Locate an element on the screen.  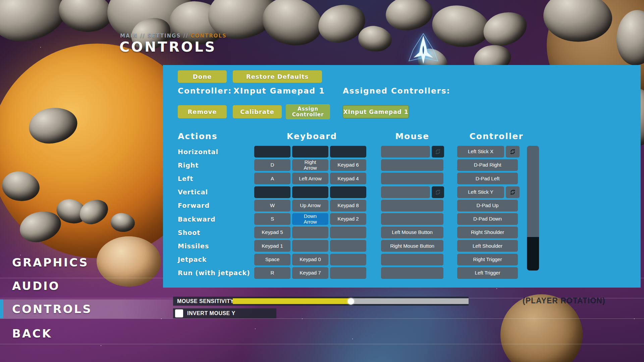
keyboard-binding-cell: Right Arrow is located at coordinates (310, 165).